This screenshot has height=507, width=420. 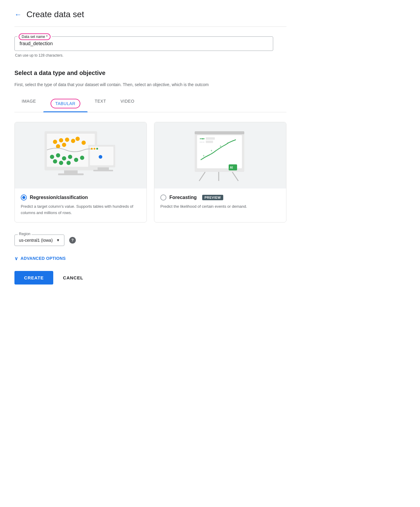 What do you see at coordinates (151, 55) in the screenshot?
I see `dataset-name-hint: Can use up to 128 characters.` at bounding box center [151, 55].